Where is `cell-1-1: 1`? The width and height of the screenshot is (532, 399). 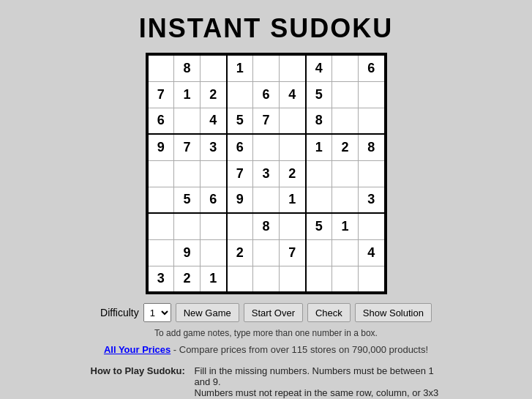
cell-1-1: 1 is located at coordinates (187, 94).